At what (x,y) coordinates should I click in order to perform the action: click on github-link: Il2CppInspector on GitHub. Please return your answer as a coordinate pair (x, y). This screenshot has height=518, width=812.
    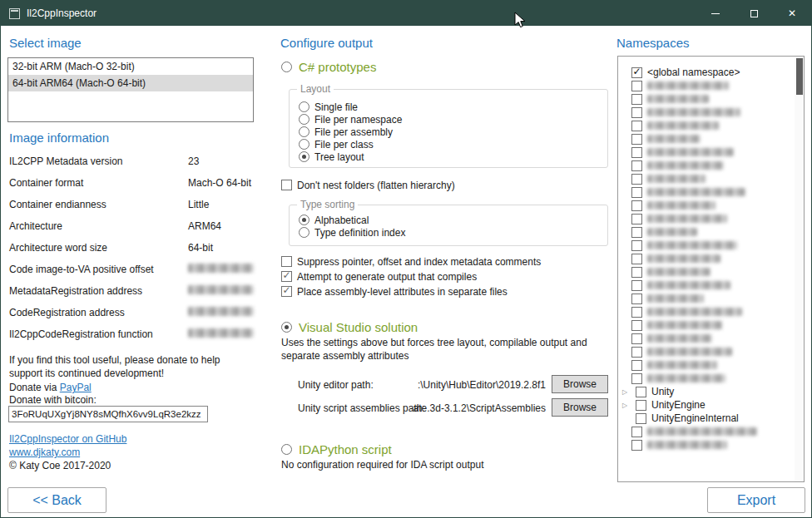
    Looking at the image, I should click on (68, 439).